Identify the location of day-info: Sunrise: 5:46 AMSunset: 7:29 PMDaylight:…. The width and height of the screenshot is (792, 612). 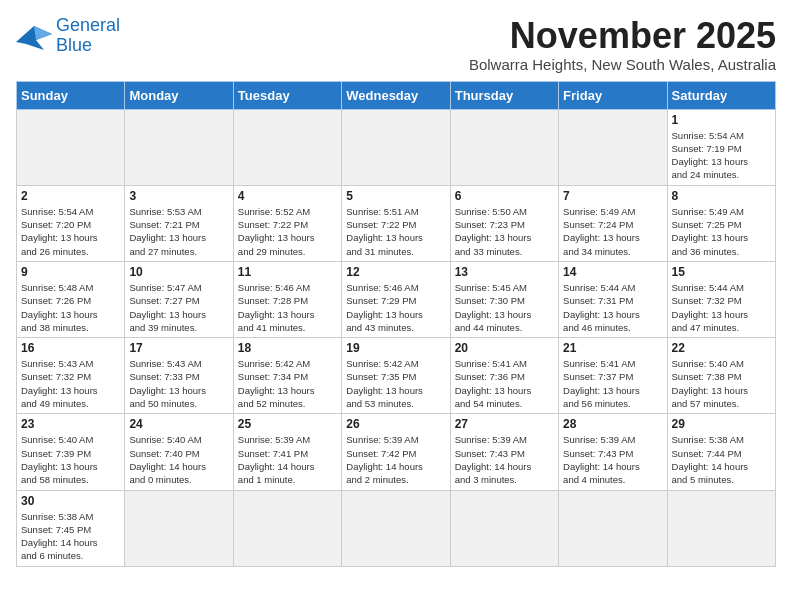
(396, 308).